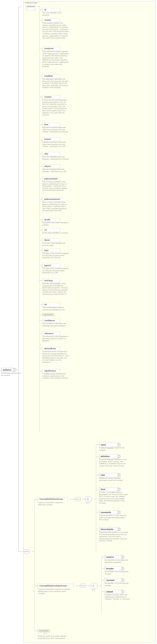  Describe the element at coordinates (51, 304) in the screenshot. I see `attr-dir: dir` at that location.